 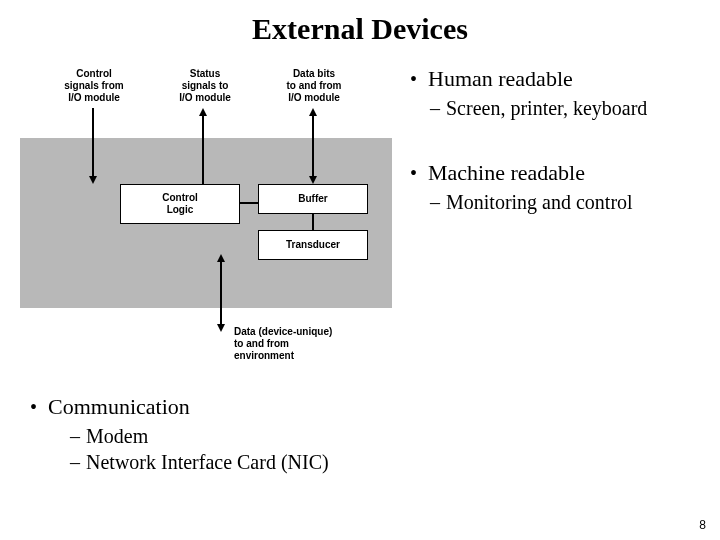 What do you see at coordinates (119, 407) in the screenshot?
I see `bullet-comm-label: Communication` at bounding box center [119, 407].